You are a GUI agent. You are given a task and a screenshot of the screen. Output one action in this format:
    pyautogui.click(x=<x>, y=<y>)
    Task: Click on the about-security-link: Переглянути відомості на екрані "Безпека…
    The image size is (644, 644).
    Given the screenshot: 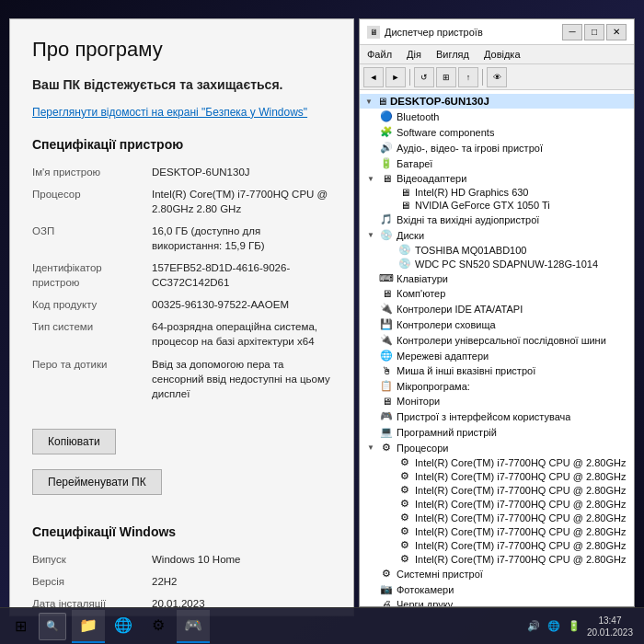 What is the action you would take?
    pyautogui.click(x=182, y=112)
    